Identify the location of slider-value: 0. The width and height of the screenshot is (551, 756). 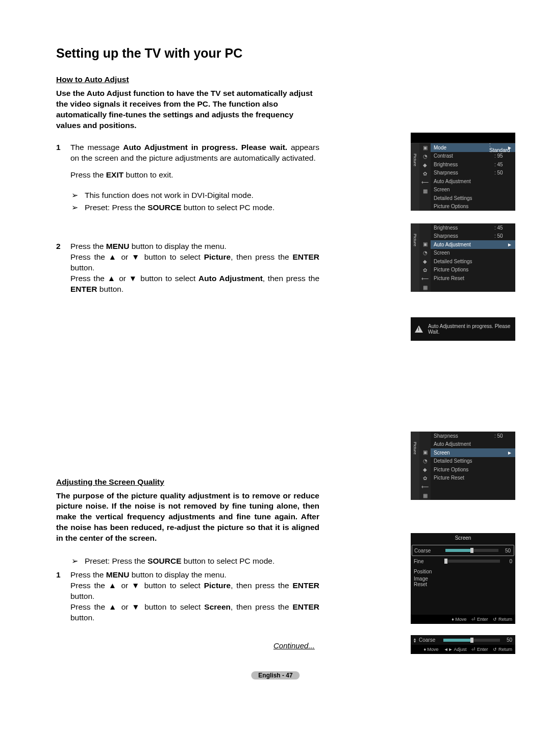
(508, 561).